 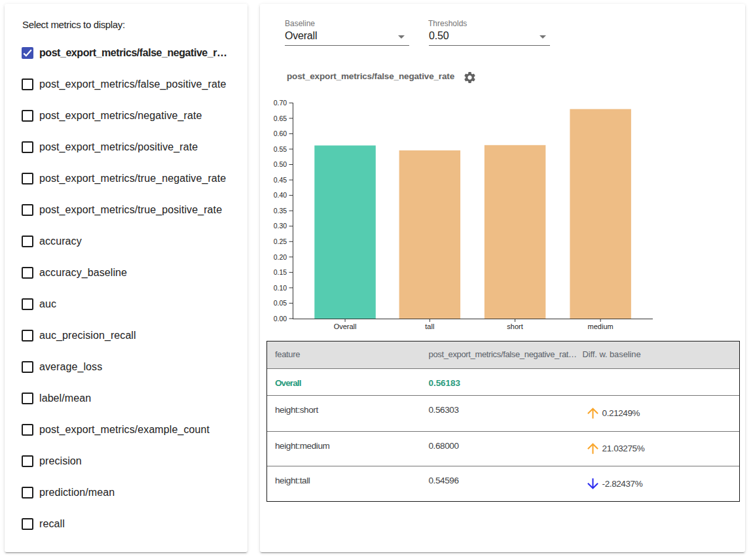 I want to click on svg-text: 0.10, so click(x=280, y=287).